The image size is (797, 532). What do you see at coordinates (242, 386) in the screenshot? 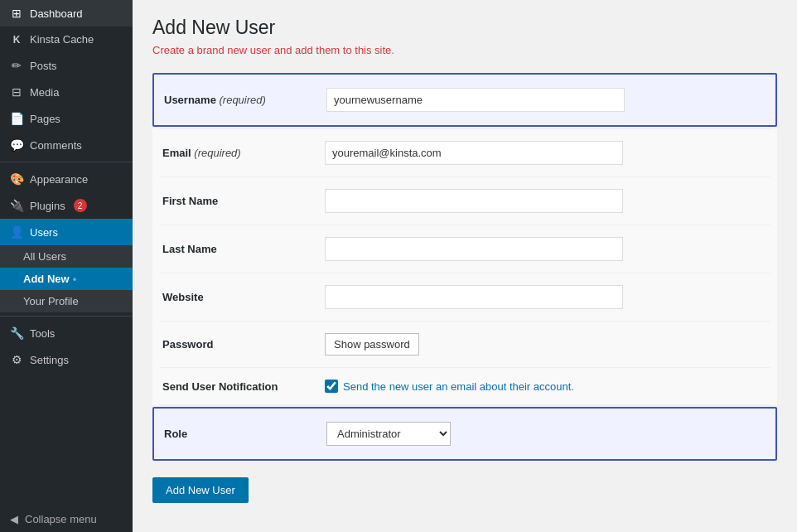
I see `notification-label: Send User Notification` at bounding box center [242, 386].